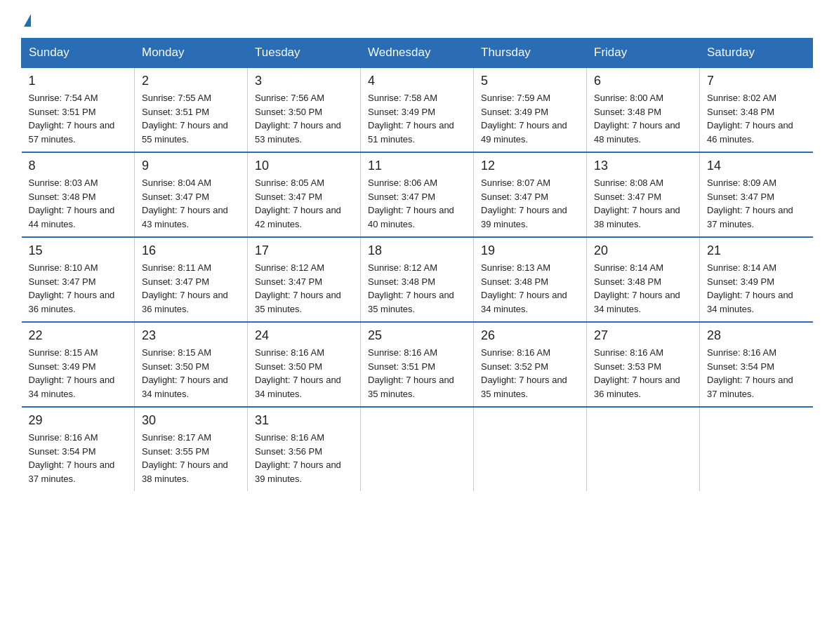 The width and height of the screenshot is (834, 644). Describe the element at coordinates (79, 421) in the screenshot. I see `day-number: 29` at that location.